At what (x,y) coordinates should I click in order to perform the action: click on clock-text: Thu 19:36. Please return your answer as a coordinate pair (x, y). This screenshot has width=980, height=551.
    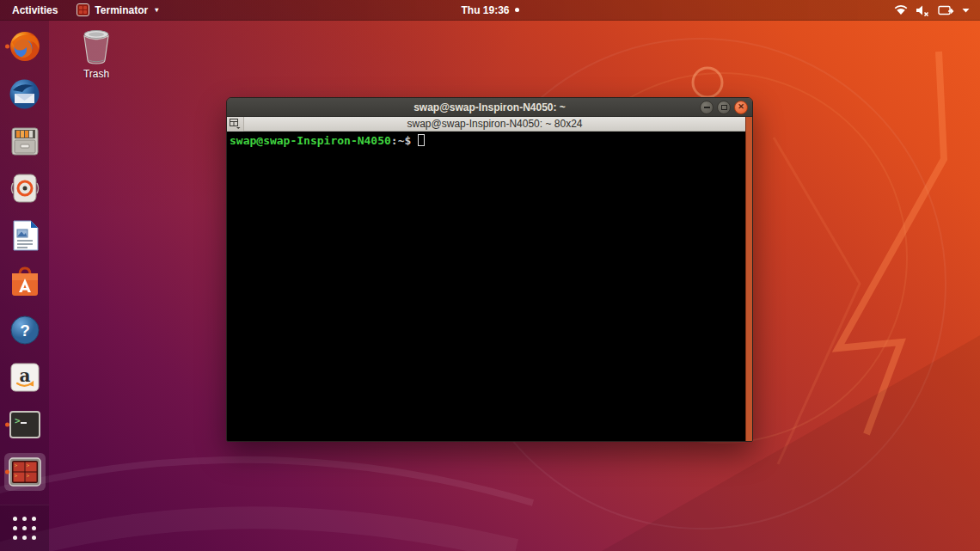
    Looking at the image, I should click on (485, 10).